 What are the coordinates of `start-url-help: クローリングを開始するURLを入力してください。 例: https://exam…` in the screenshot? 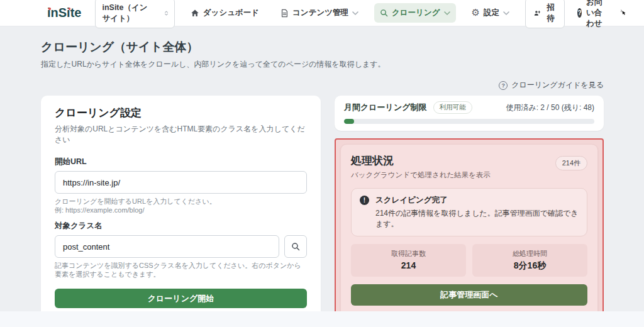 It's located at (181, 206).